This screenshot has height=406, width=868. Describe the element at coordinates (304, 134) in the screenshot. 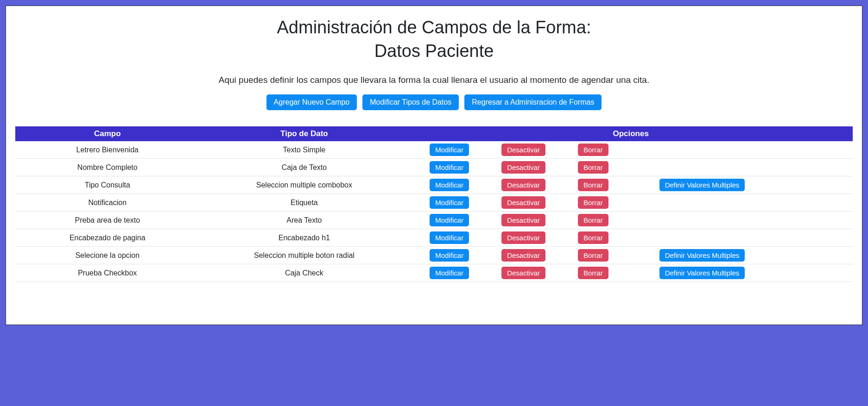

I see `header-tipo: Tipo de Dato` at that location.